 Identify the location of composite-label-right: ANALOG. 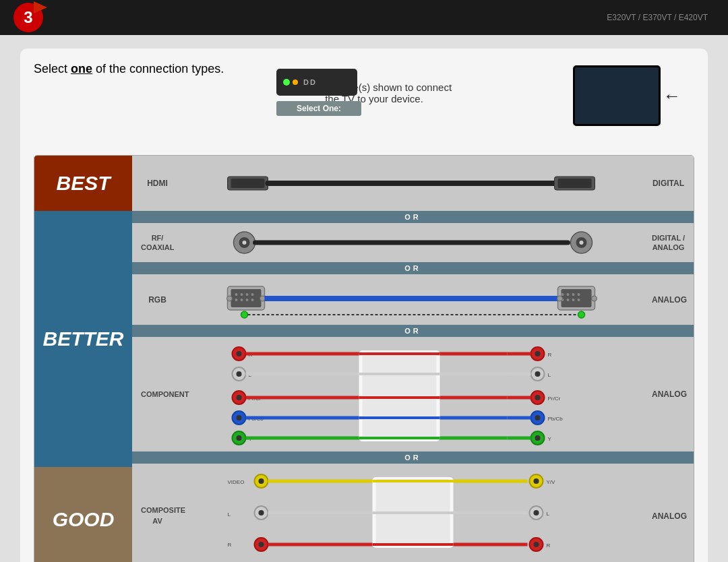
(669, 516).